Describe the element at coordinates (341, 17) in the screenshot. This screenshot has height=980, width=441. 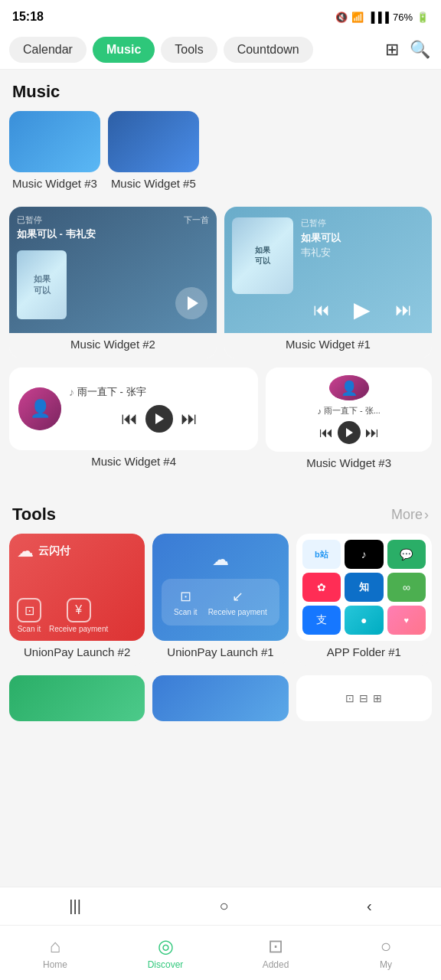
I see `mute-icon: 🔇` at that location.